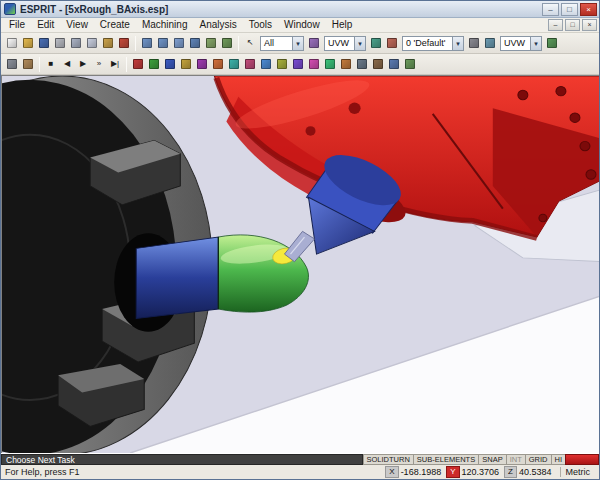 The height and width of the screenshot is (480, 600). I want to click on print-icon, so click(60, 43).